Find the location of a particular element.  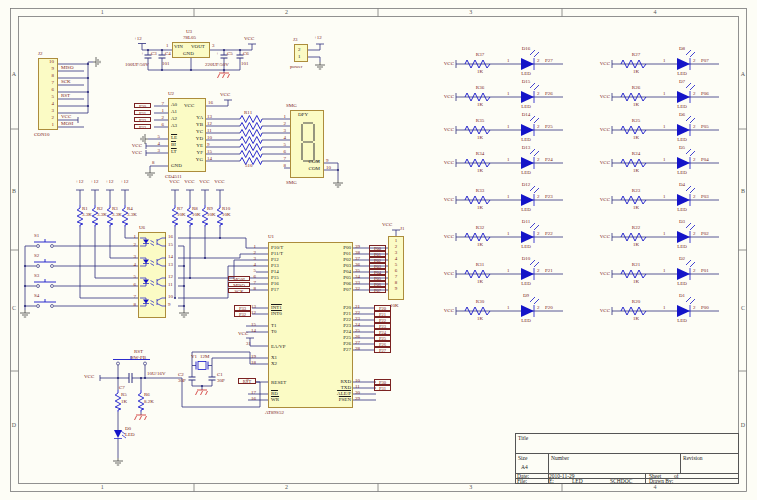

pin-name: TXD is located at coordinates (326, 388).